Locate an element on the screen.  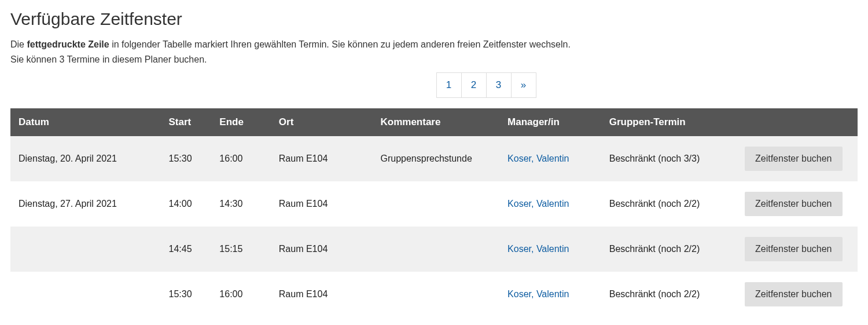
th-manager: Manager/in is located at coordinates (553, 122).